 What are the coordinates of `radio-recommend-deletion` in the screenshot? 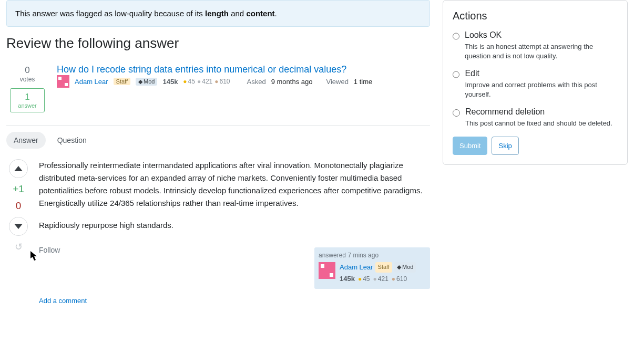 It's located at (456, 113).